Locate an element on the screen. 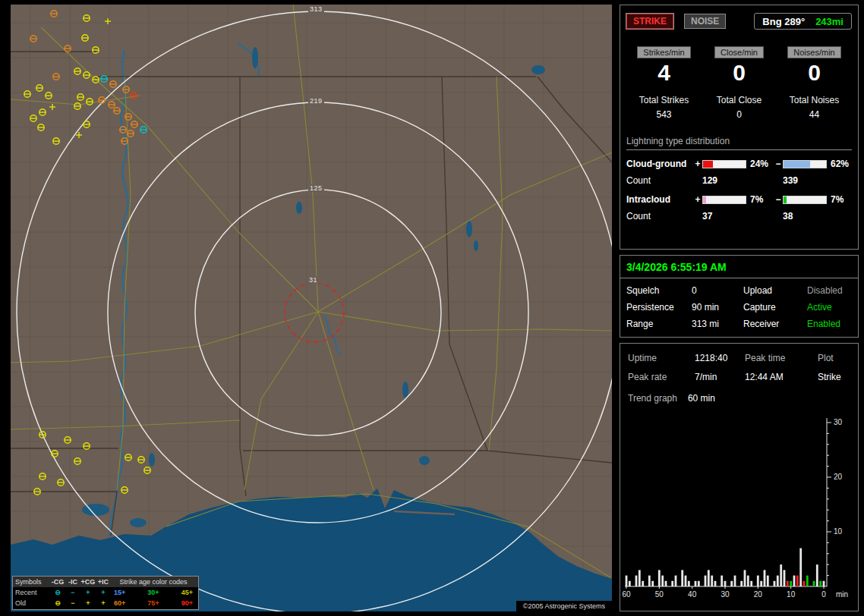 This screenshot has width=864, height=616. legend-header-row: Symbols -CG -IC +CG +IC Strike age color… is located at coordinates (106, 582).